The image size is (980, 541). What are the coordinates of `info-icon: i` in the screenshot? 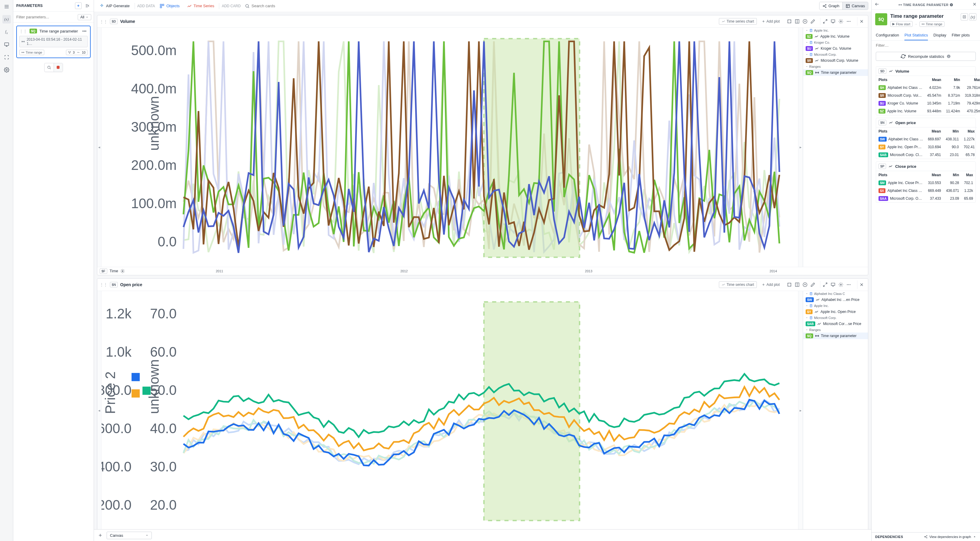 It's located at (949, 56).